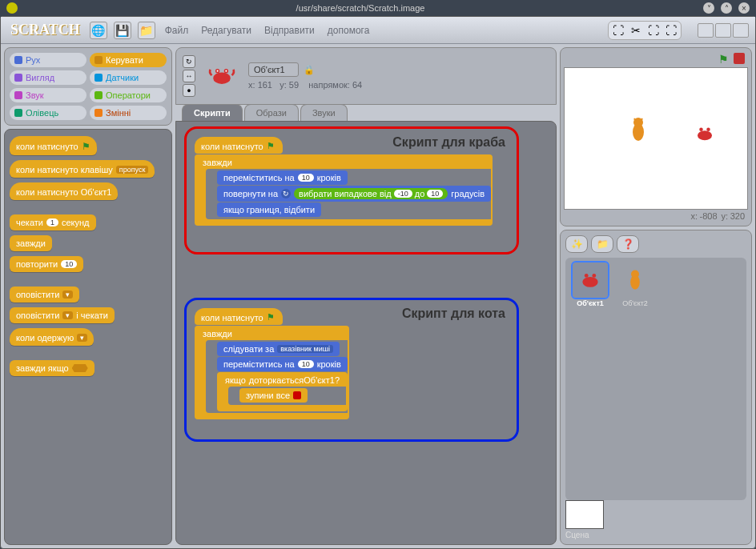  What do you see at coordinates (585, 515) in the screenshot?
I see `stage-thumbnail` at bounding box center [585, 515].